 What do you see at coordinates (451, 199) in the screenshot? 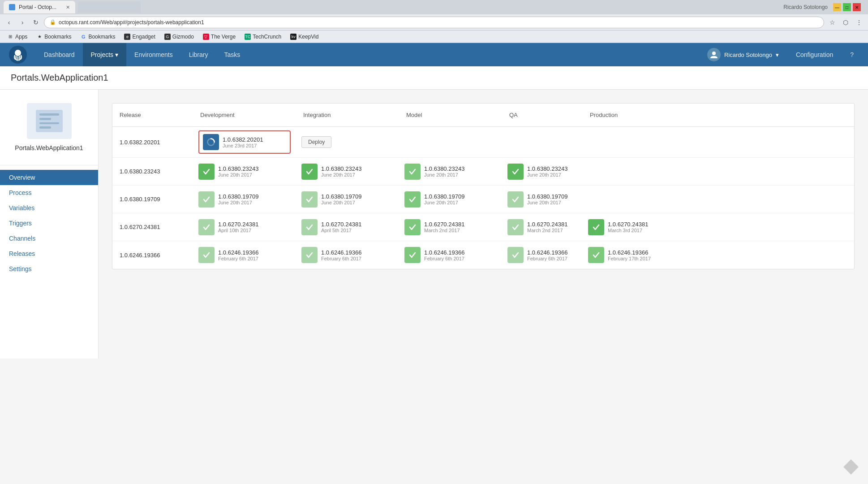
I see `deploy-cell-model-2: 1.0.6380.19709 June 20th 2017` at bounding box center [451, 199].